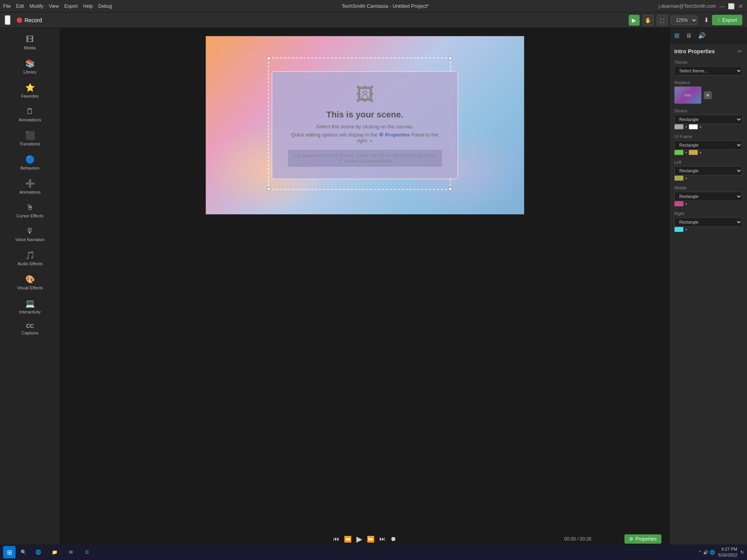 This screenshot has width=747, height=560. What do you see at coordinates (30, 211) in the screenshot?
I see `sidebar-item-cursor-effects: 🖱 Cursor Effects` at bounding box center [30, 211].